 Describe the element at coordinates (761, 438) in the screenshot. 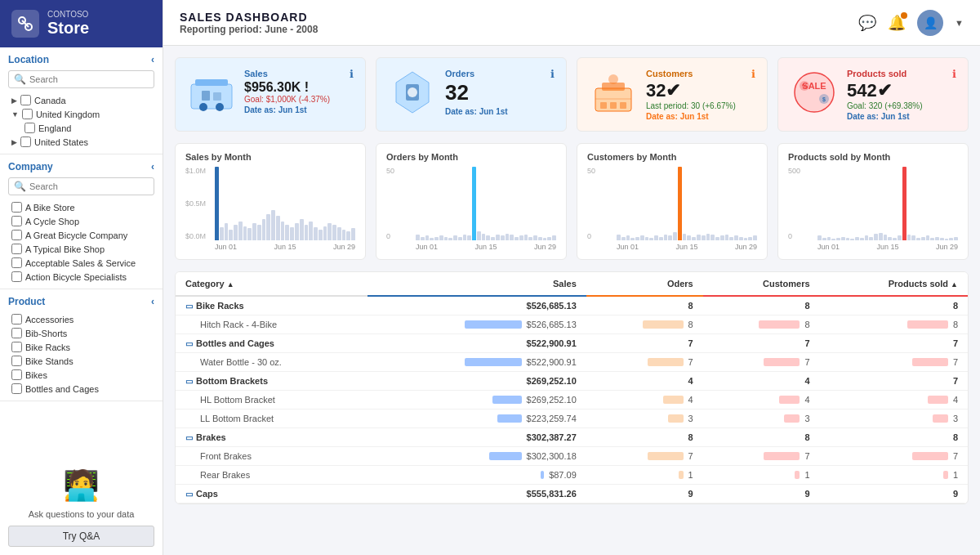

I see `cell-customers: 8` at that location.